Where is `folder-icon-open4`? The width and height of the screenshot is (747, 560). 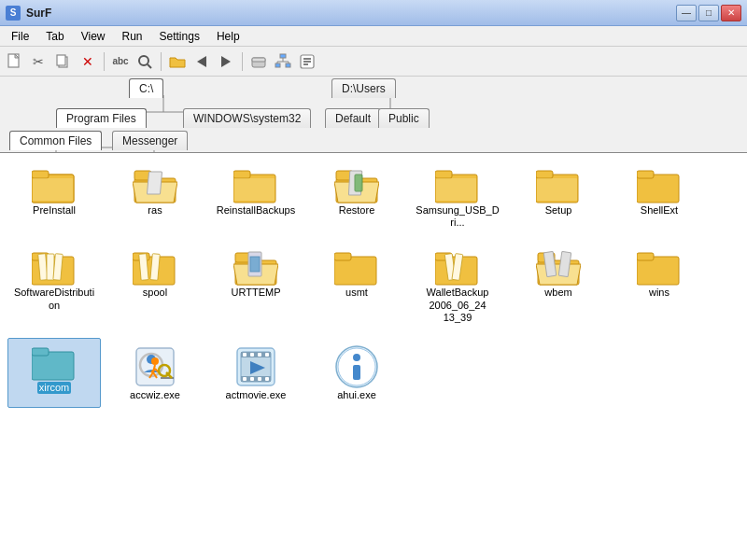
folder-icon-open4 is located at coordinates (558, 268).